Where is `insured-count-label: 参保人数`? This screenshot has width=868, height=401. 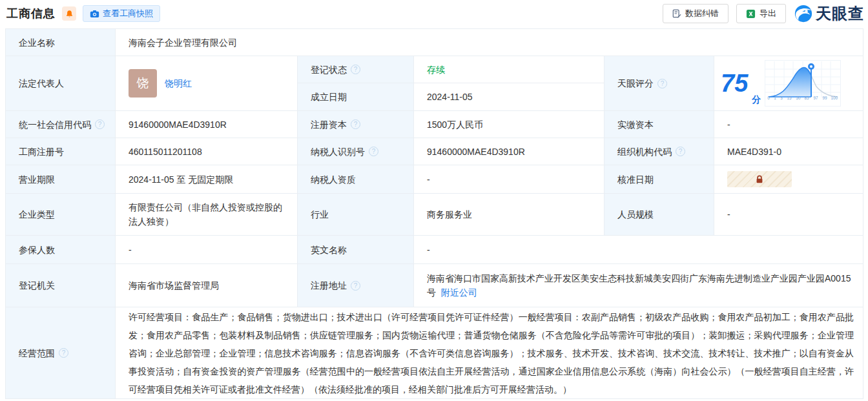
insured-count-label: 参保人数 is located at coordinates (61, 250).